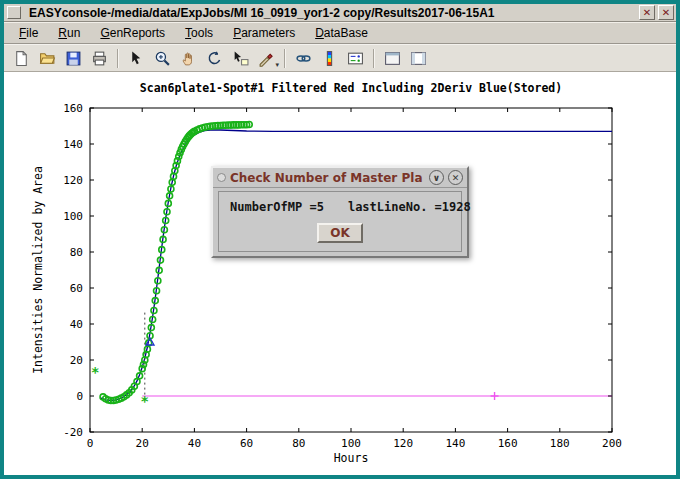 Image resolution: width=680 pixels, height=479 pixels. I want to click on menu-parameters: Parameters, so click(264, 33).